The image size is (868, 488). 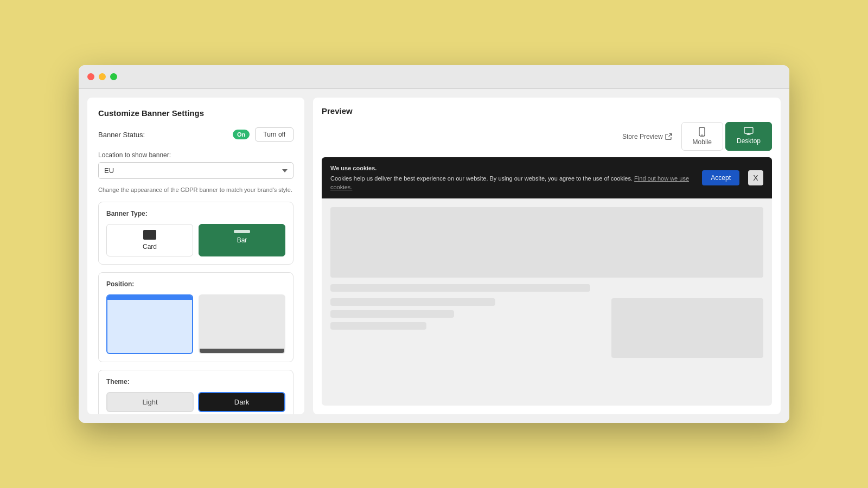 What do you see at coordinates (196, 317) in the screenshot?
I see `position-section: Position:` at bounding box center [196, 317].